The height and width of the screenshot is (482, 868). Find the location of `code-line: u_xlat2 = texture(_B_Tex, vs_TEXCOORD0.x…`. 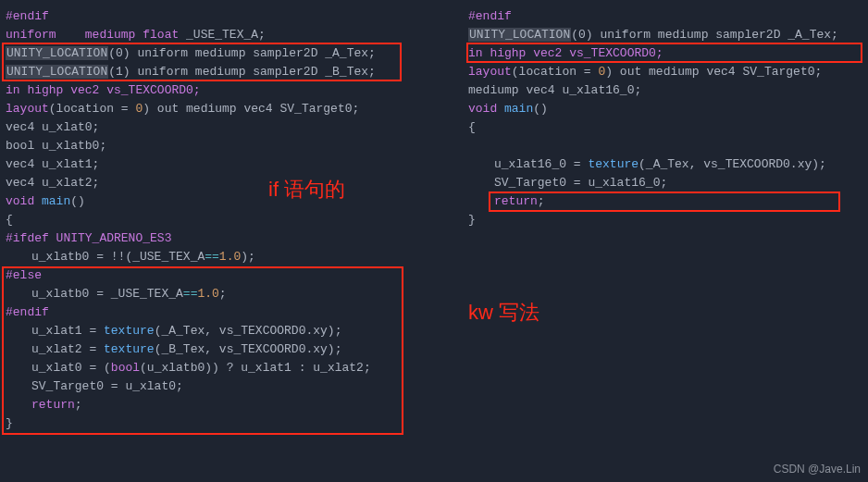

code-line: u_xlat2 = texture(_B_Tex, vs_TEXCOORD0.x… is located at coordinates (231, 350).